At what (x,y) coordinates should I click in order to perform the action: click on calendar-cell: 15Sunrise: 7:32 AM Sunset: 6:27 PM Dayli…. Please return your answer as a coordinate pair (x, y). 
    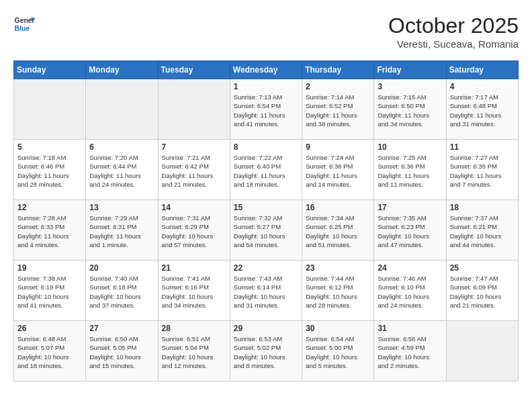
    Looking at the image, I should click on (266, 230).